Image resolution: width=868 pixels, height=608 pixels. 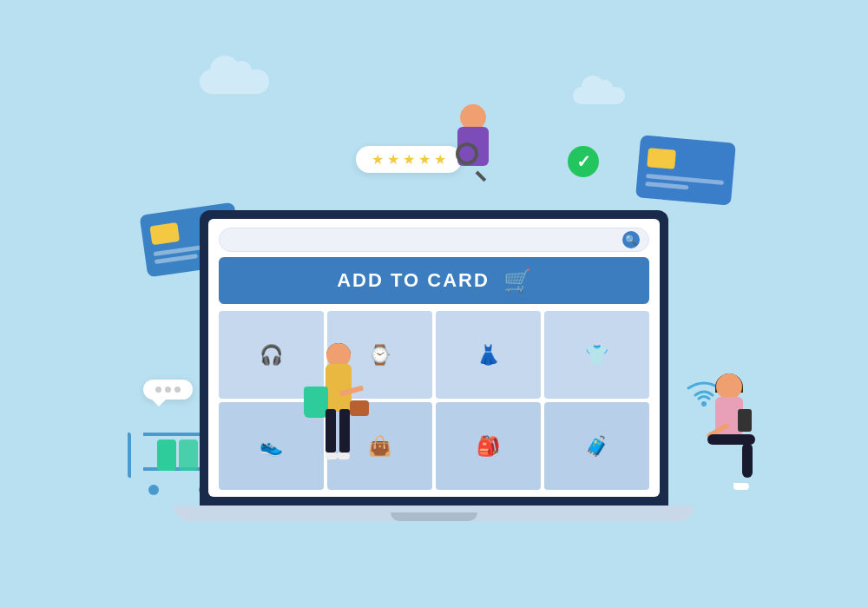 What do you see at coordinates (729, 417) in the screenshot?
I see `siw-body` at bounding box center [729, 417].